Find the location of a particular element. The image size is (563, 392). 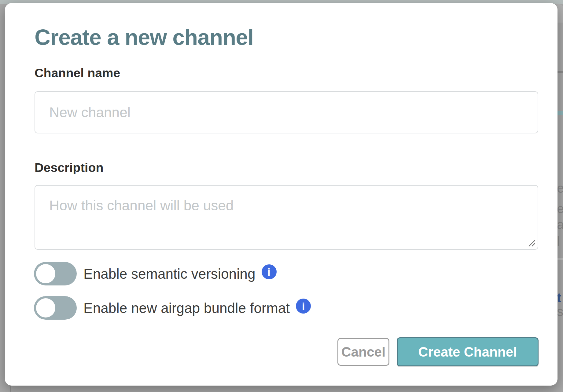

channel-name-label: Channel name is located at coordinates (77, 73).